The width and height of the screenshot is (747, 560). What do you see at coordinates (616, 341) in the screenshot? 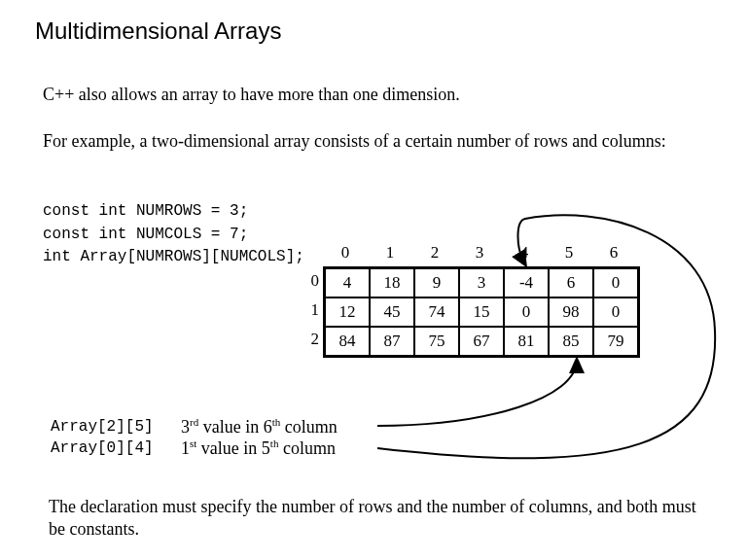
I see `cell: 79` at bounding box center [616, 341].